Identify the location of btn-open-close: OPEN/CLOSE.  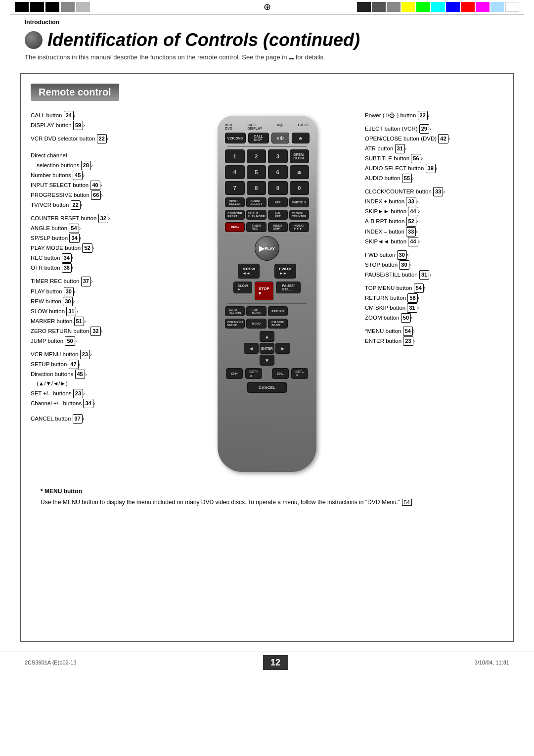
(300, 156).